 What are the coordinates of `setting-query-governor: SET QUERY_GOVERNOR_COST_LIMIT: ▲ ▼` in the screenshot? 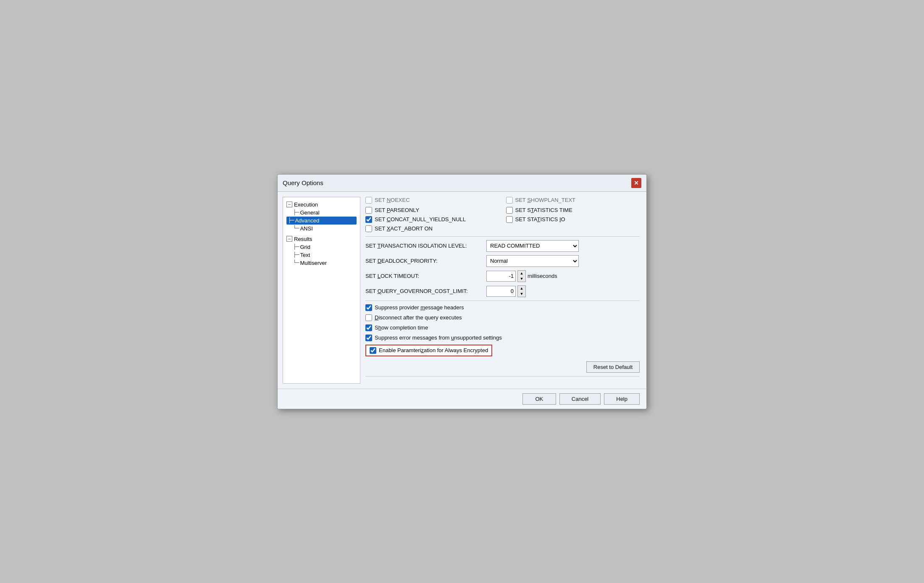 It's located at (502, 291).